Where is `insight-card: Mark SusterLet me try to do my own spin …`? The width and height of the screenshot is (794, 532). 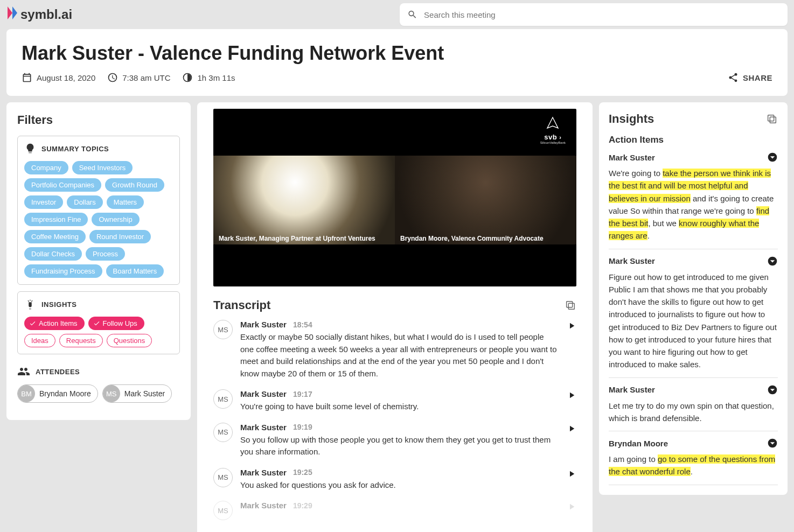 insight-card: Mark SusterLet me try to do my own spin … is located at coordinates (693, 405).